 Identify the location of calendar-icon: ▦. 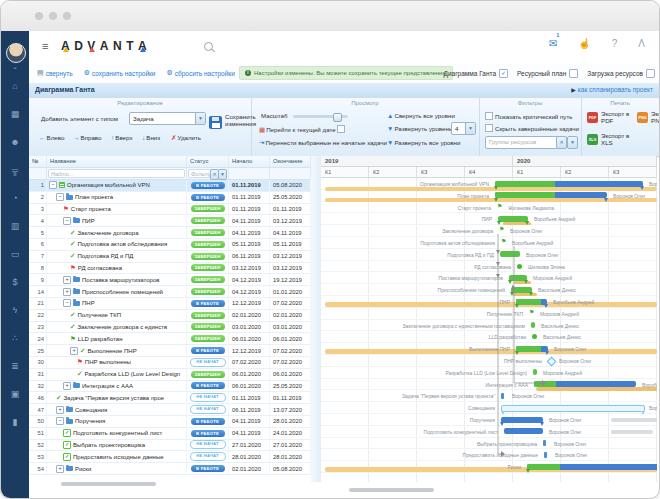
(16, 114).